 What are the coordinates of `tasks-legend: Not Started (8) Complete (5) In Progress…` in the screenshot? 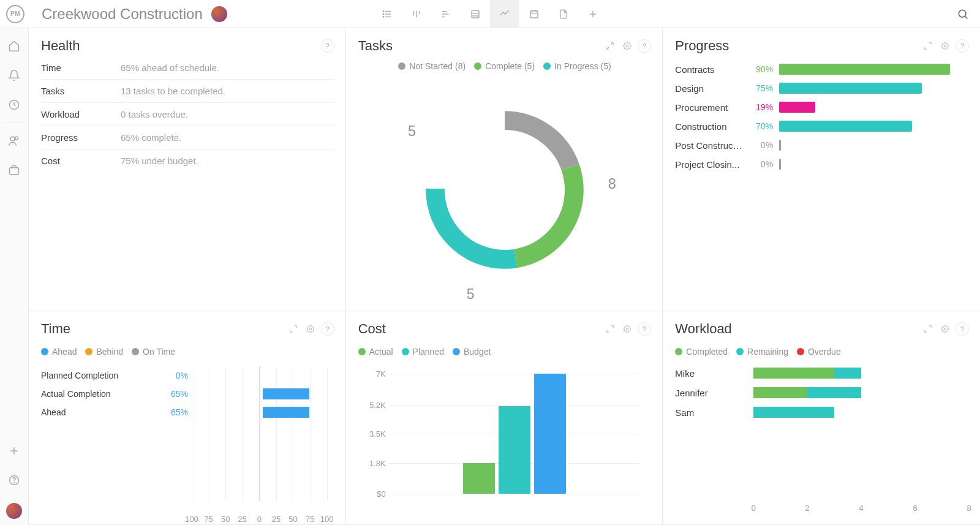 It's located at (505, 66).